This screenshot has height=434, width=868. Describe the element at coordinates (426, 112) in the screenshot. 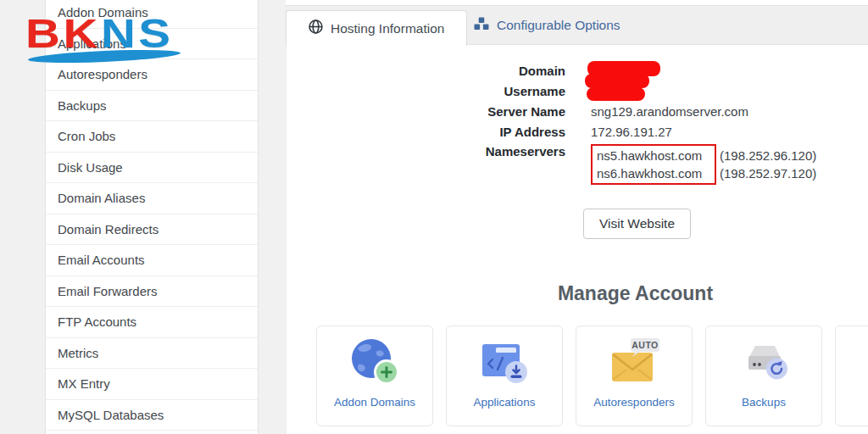

I see `server-name-label: Server Name` at that location.